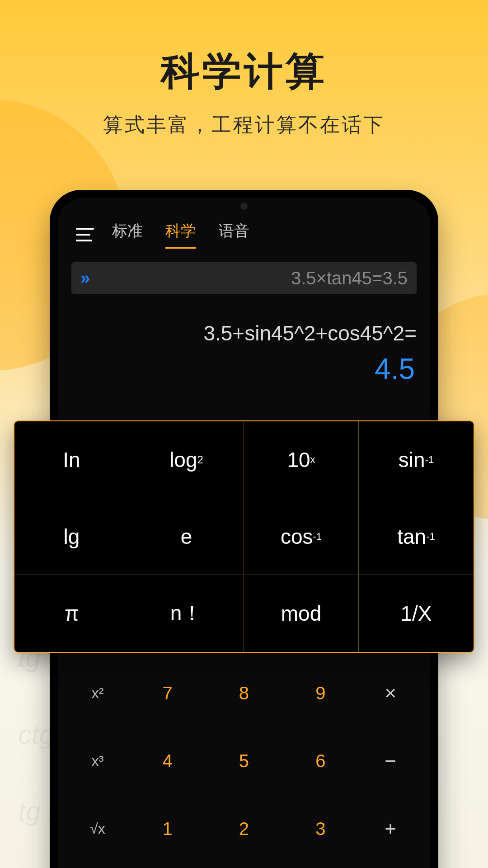  Describe the element at coordinates (234, 235) in the screenshot. I see `tab-voice: 语音` at that location.